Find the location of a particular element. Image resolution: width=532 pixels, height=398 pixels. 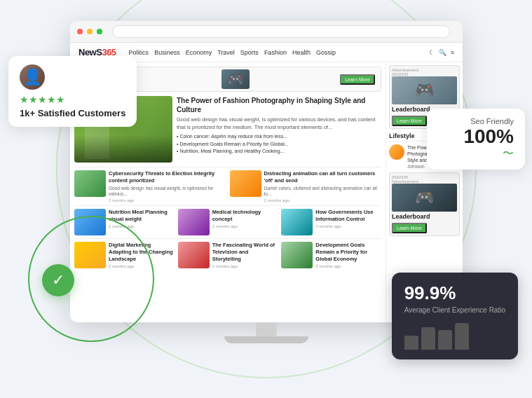

article-info-3: Nutrition Meal Planning visual weight 2 … is located at coordinates (142, 219).